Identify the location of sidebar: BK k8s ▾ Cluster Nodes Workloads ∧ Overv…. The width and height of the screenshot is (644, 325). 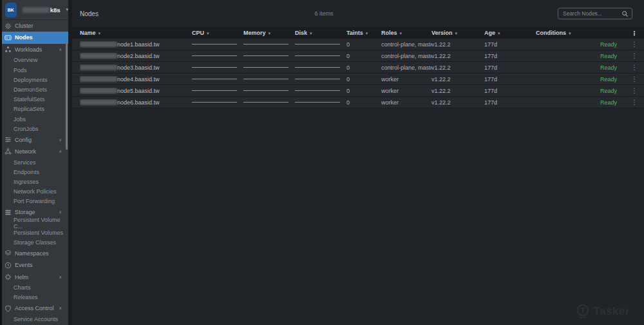
(34, 162).